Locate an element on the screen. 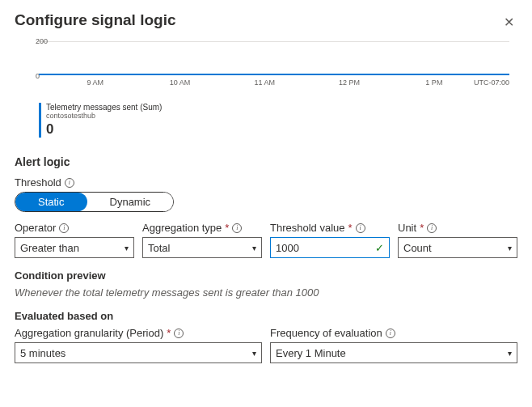 This screenshot has width=532, height=407. chart-series-line is located at coordinates (274, 74).